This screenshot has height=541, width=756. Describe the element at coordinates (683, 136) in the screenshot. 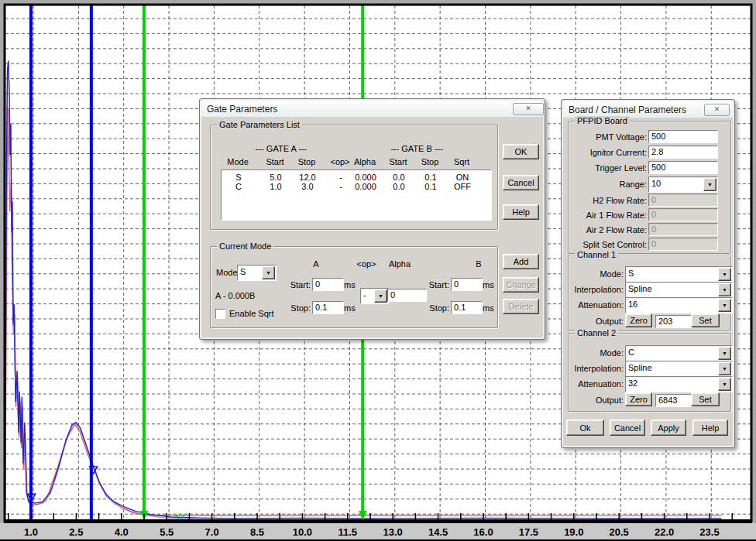

I see `pmt-voltage-input: 500` at that location.